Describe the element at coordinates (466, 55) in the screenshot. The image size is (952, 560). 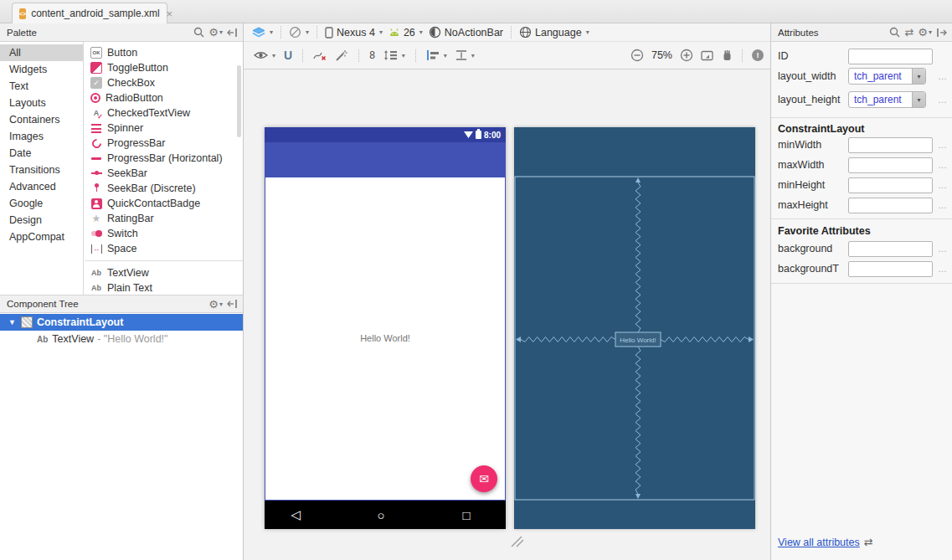
I see `guidelines-button: ▾` at that location.